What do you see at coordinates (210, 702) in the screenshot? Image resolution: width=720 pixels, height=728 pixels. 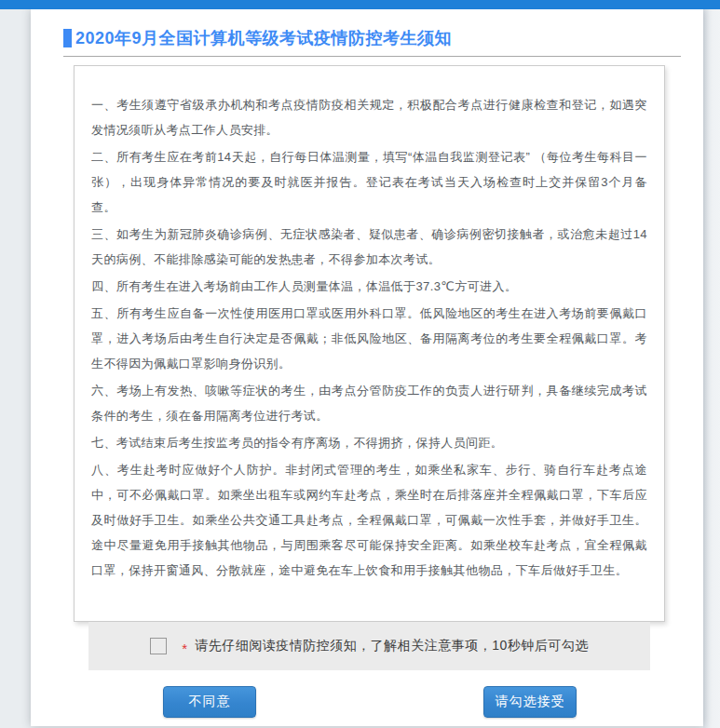 I see `disagree-button: 不同意` at bounding box center [210, 702].